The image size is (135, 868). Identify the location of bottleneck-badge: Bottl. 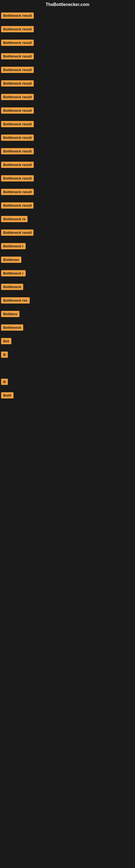
(7, 396).